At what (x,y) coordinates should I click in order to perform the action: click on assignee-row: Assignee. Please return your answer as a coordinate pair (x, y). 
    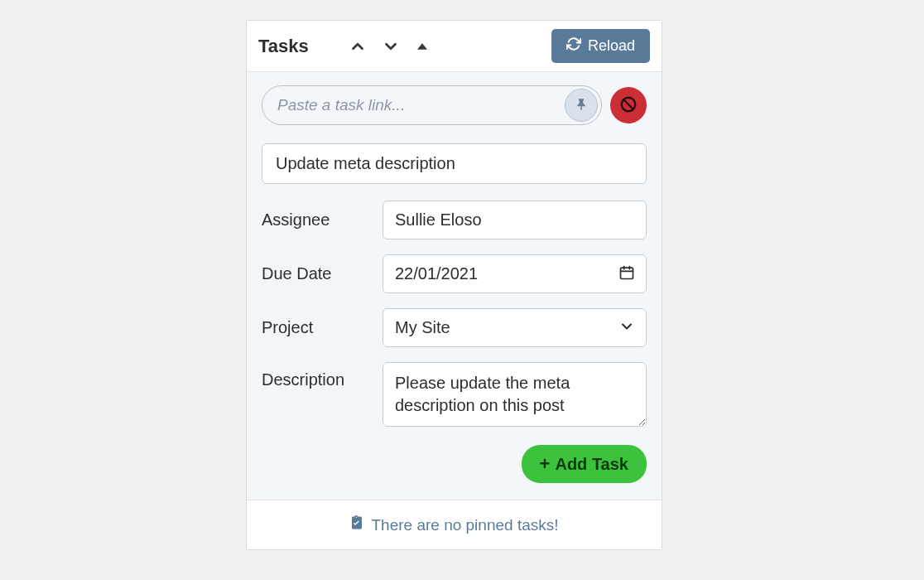
    Looking at the image, I should click on (454, 220).